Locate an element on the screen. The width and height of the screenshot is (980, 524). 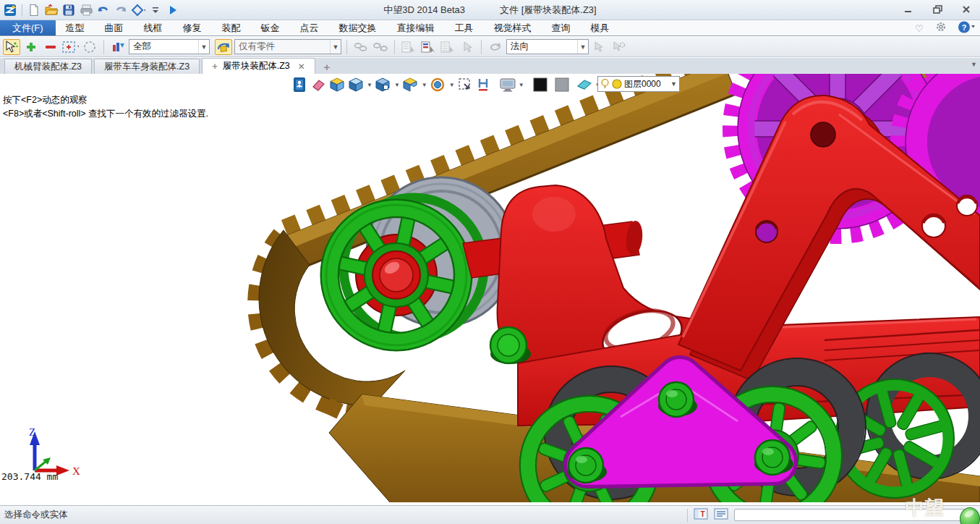
new-file-icon is located at coordinates (34, 10).